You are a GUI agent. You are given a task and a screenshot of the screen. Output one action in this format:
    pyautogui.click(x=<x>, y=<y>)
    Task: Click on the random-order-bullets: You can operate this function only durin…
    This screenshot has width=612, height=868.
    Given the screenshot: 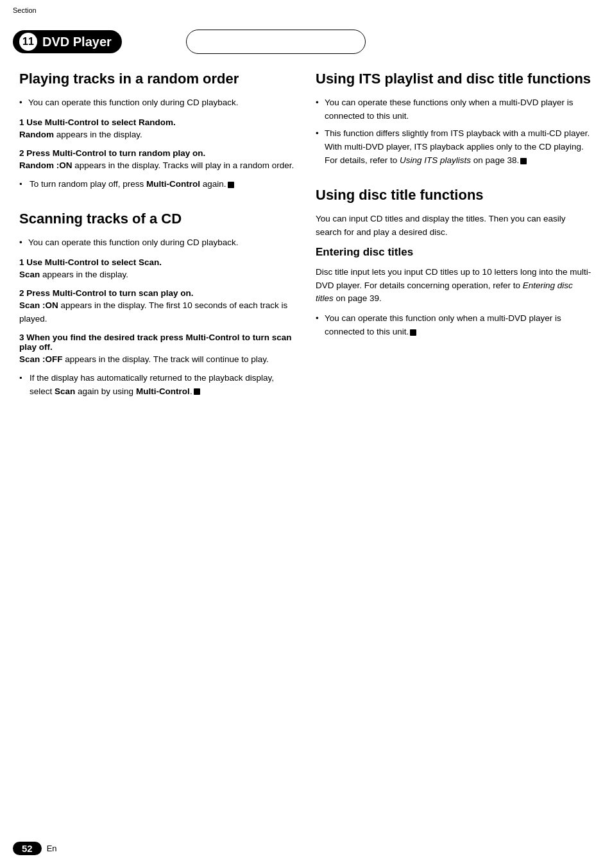 What is the action you would take?
    pyautogui.click(x=158, y=103)
    